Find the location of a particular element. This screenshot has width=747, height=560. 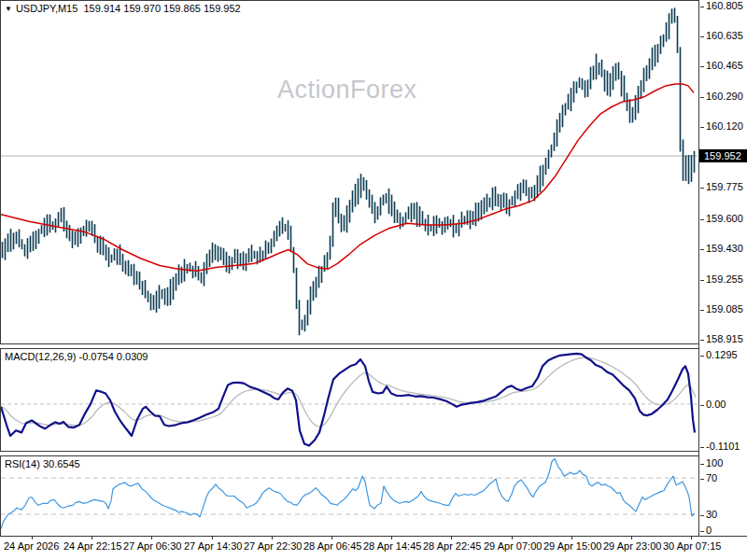

rsi-panel: RSI(14) 30.6545 is located at coordinates (349, 497).